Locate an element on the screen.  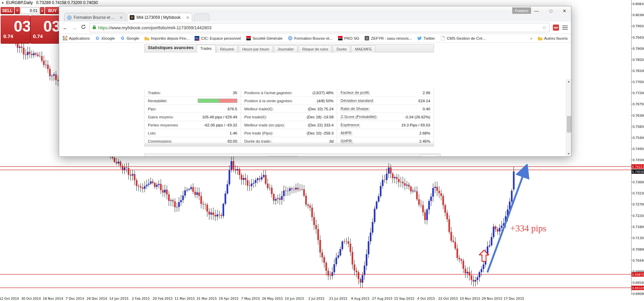
scroll-up-icon: ▲ is located at coordinates (569, 81).